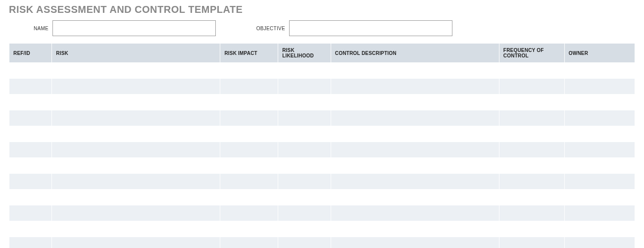  I want to click on objective-field-group: OBJECTIVE, so click(349, 28).